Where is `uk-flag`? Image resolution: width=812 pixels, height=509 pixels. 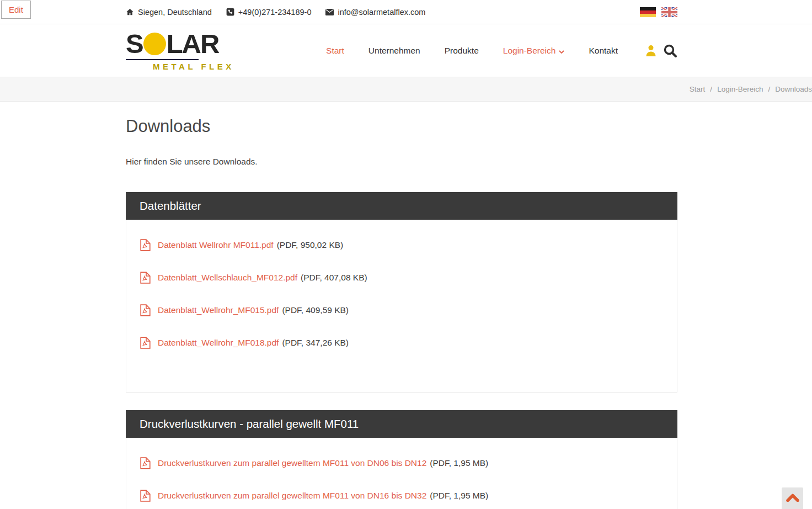
uk-flag is located at coordinates (670, 12).